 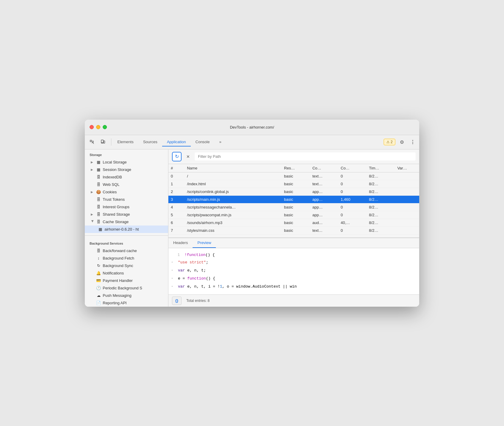 I want to click on sidebar-item-indexeddb: ▶ 🗄 IndexedDB, so click(x=127, y=177).